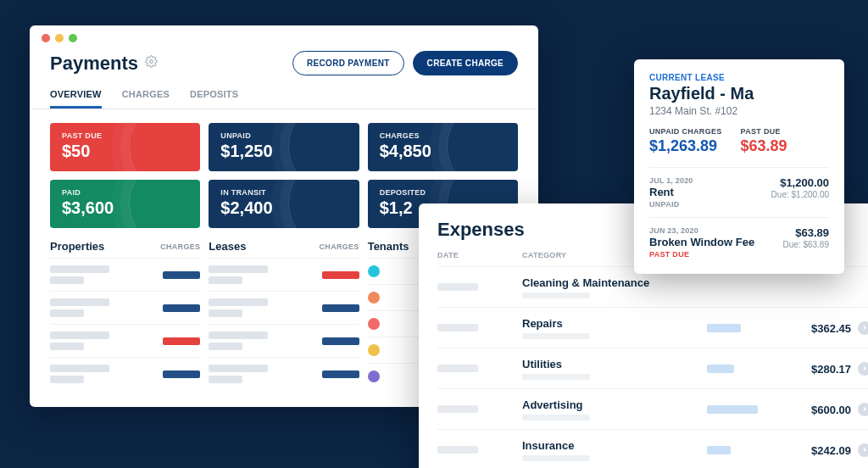  I want to click on col-date: DATE, so click(480, 255).